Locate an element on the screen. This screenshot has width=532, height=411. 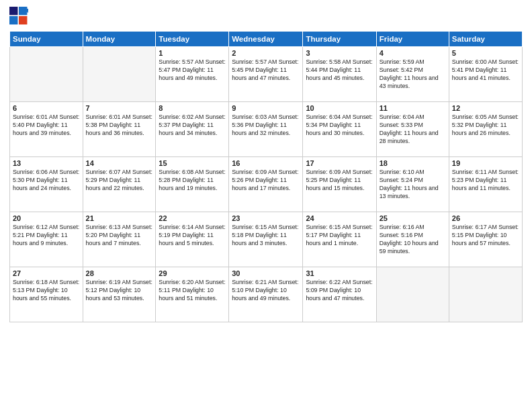
day-cell: 8Sunrise: 6:02 AM Sunset: 5:37 PM Daylig… is located at coordinates (192, 130).